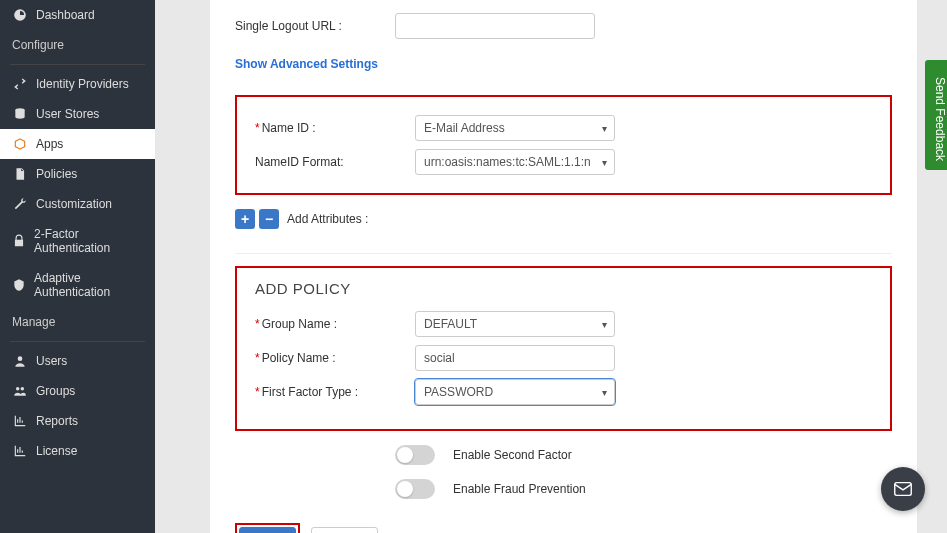 Image resolution: width=947 pixels, height=533 pixels. What do you see at coordinates (564, 358) in the screenshot?
I see `policy-name-row: Policy Name :` at bounding box center [564, 358].